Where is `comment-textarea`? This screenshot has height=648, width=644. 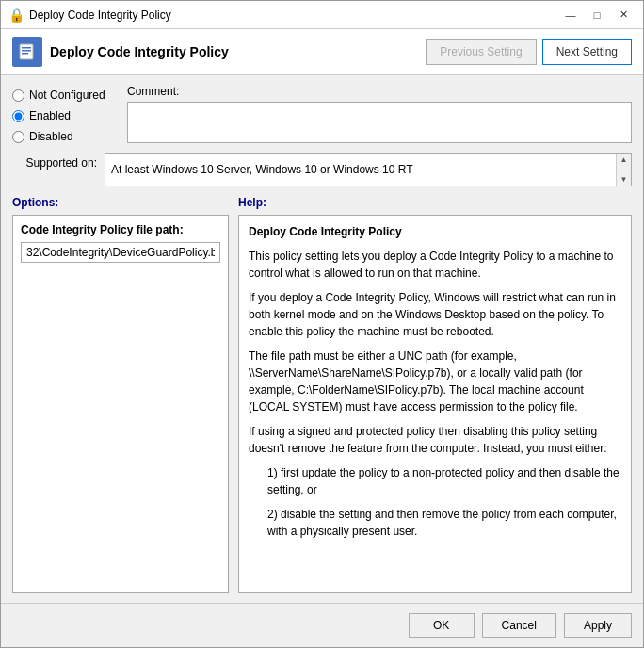 comment-textarea is located at coordinates (379, 122).